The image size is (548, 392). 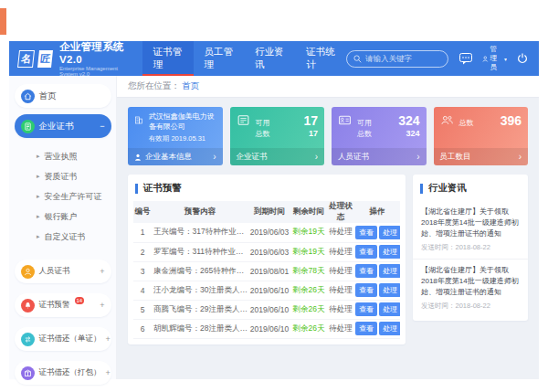 What do you see at coordinates (63, 126) in the screenshot?
I see `sidebar-item-enterprise-cert: 企业证书 −` at bounding box center [63, 126].